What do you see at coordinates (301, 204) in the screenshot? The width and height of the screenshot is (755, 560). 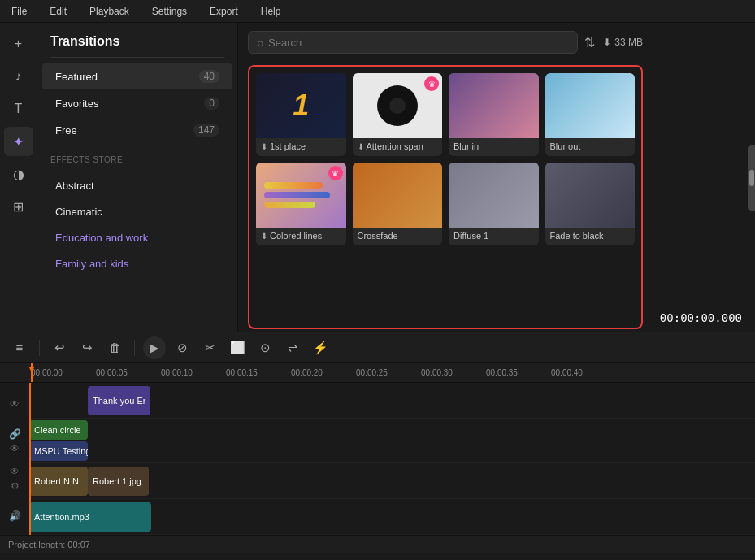 I see `transition-card-colored: ♛ ⬇ Colored lines` at bounding box center [301, 204].